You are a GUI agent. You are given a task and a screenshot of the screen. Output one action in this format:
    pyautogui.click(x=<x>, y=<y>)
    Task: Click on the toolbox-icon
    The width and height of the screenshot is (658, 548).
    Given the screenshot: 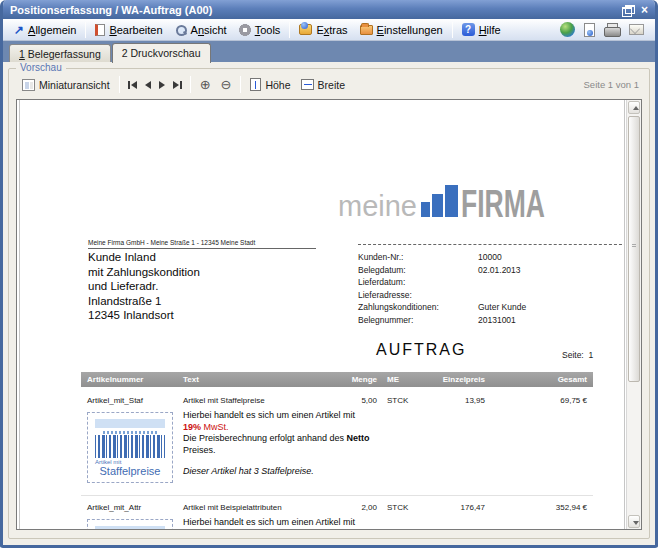 What is the action you would take?
    pyautogui.click(x=306, y=30)
    